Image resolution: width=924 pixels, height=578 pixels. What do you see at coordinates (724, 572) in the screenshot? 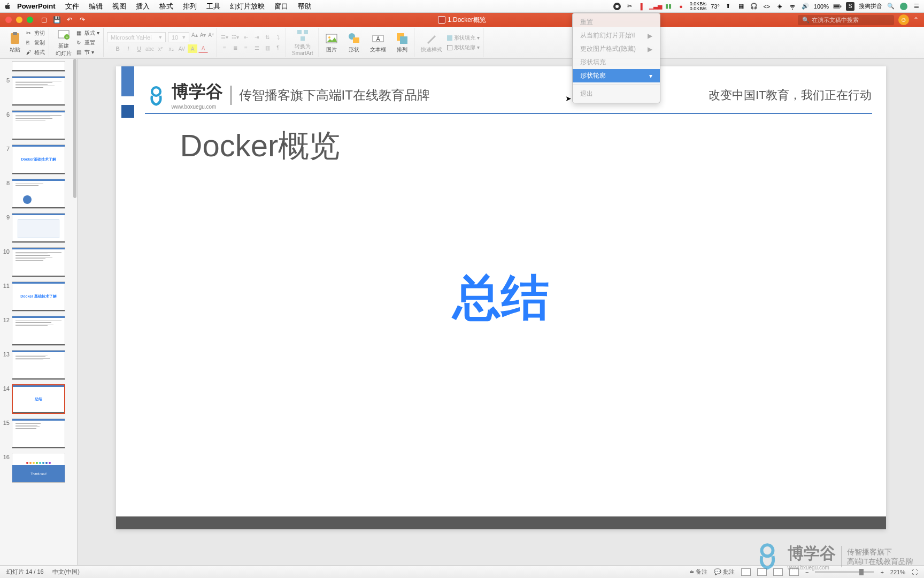
I see `comments-button: 💬 批注` at bounding box center [724, 572].